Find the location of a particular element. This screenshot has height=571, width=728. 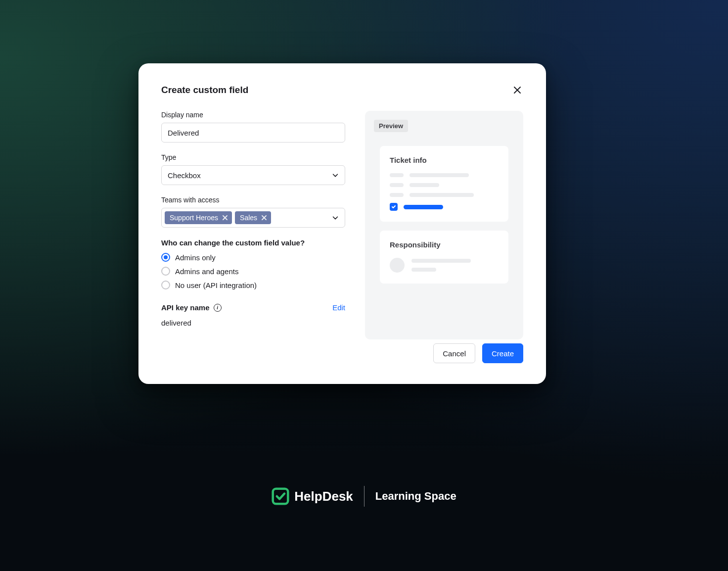

brand-subtitle: Learning Space is located at coordinates (416, 496).